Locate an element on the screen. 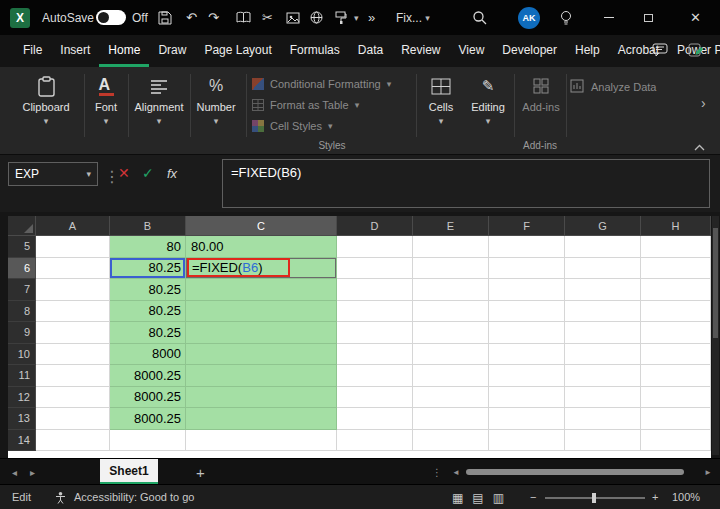  cell-d14 is located at coordinates (375, 441).